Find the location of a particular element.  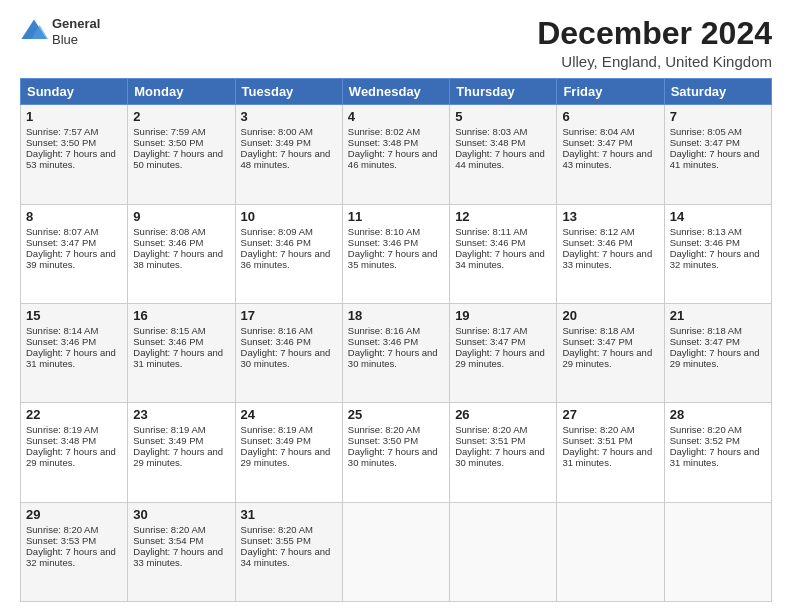

day-24: 24 Sunrise: 8:19 AMSunset: 3:49 PMDaylig… is located at coordinates (288, 452).